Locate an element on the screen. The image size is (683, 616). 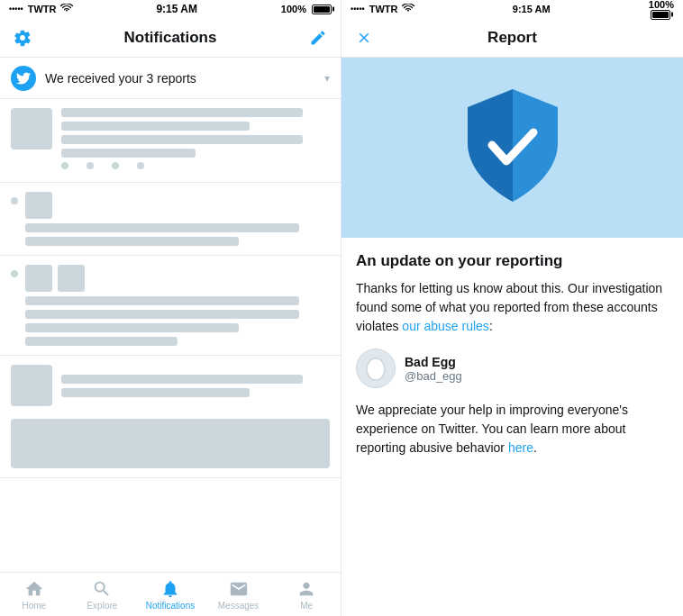
right-wifi-icon is located at coordinates (408, 9).